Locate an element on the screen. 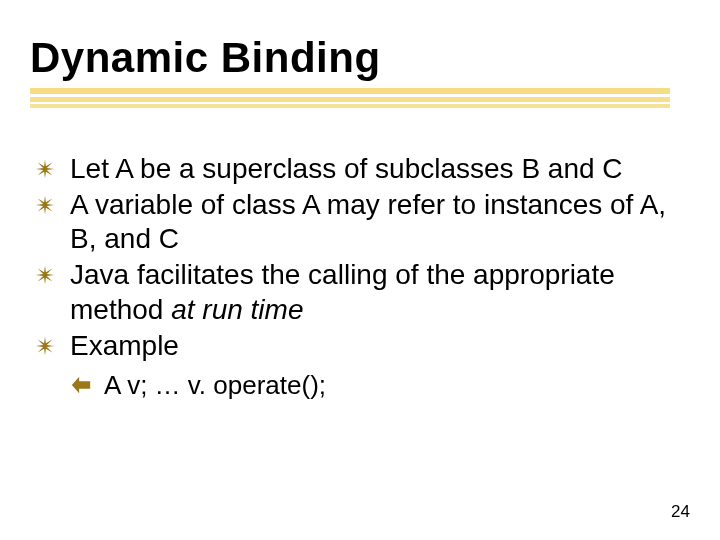 The image size is (720, 540). bullet-text-em: at run time is located at coordinates (237, 310).